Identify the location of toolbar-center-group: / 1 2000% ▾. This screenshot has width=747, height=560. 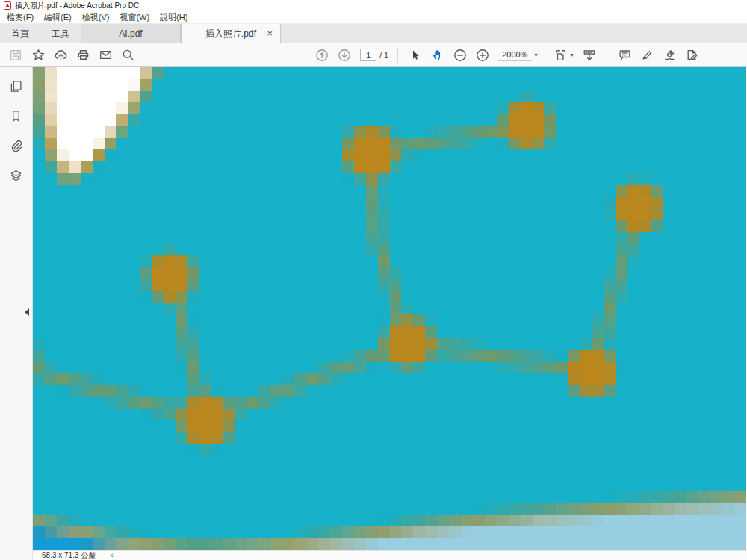
(424, 55).